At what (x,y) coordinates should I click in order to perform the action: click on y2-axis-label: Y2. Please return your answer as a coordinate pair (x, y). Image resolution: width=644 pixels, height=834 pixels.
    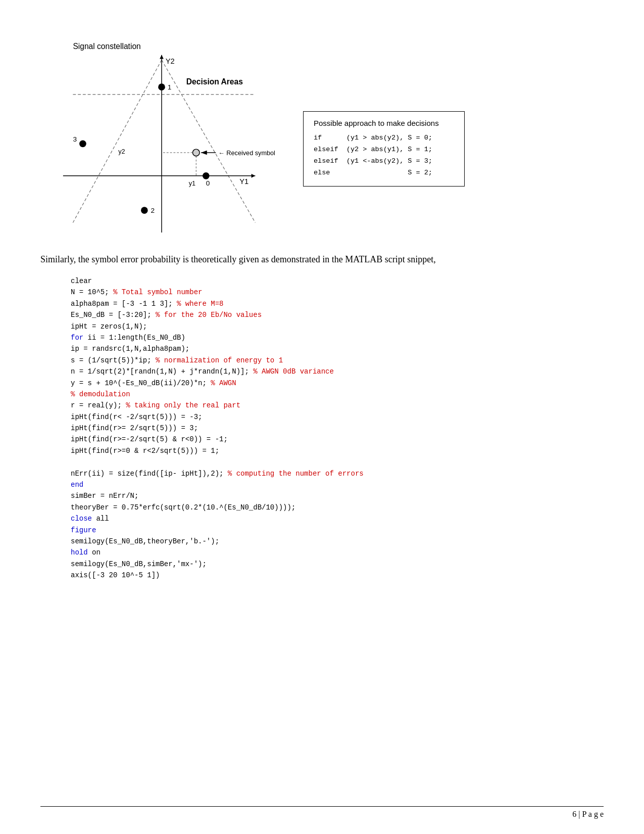
    Looking at the image, I should click on (170, 61).